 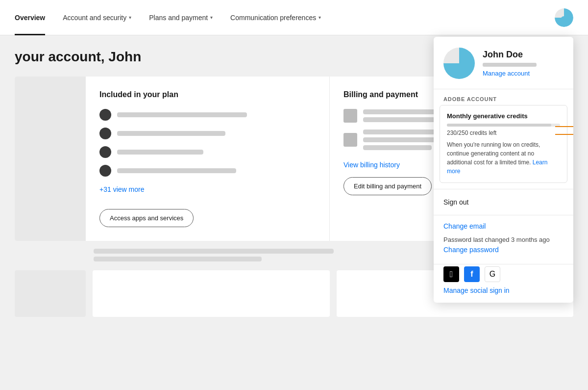 I want to click on credits-count-row: 230/250 credits left B, so click(x=504, y=133).